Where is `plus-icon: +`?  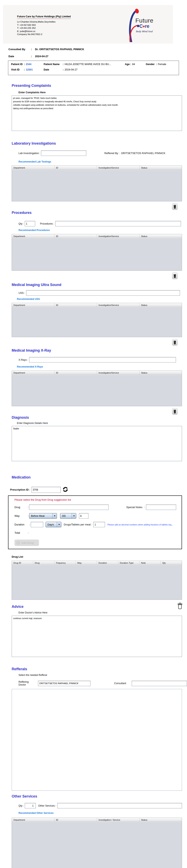
plus-icon: + is located at coordinates (18, 543).